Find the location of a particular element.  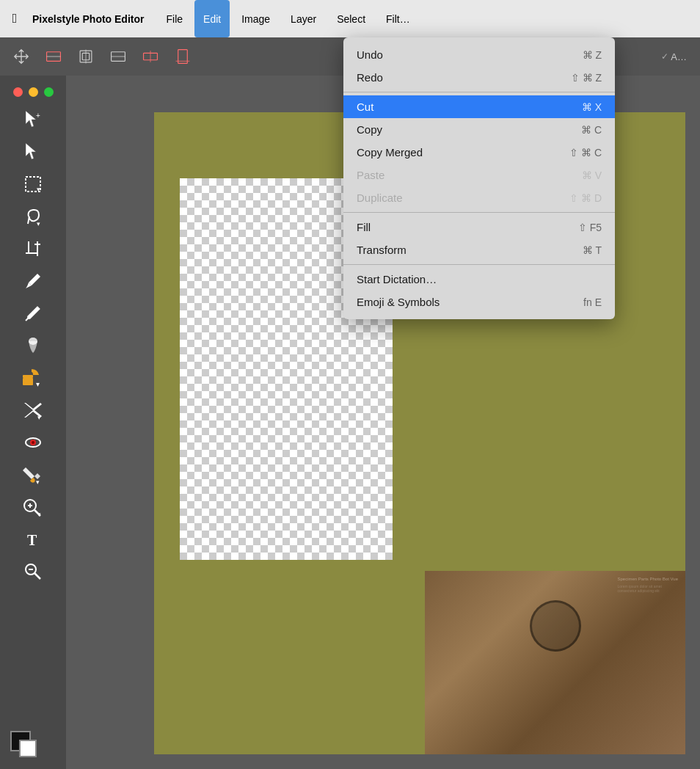

marquee-tool: ▾ is located at coordinates (33, 184).